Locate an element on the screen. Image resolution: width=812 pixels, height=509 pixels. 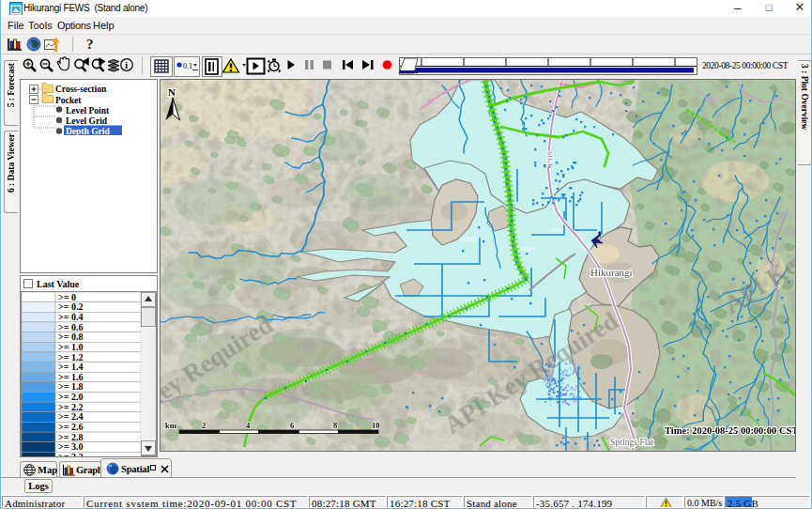
svg-text: >= 1.2 is located at coordinates (70, 357).